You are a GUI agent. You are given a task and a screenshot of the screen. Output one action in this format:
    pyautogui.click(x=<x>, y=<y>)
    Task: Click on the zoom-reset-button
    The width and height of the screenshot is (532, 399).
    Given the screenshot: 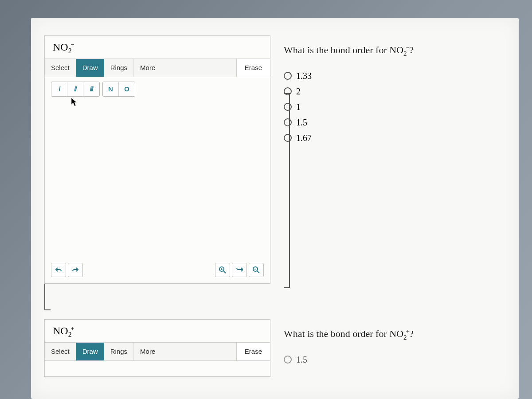 What is the action you would take?
    pyautogui.click(x=239, y=270)
    